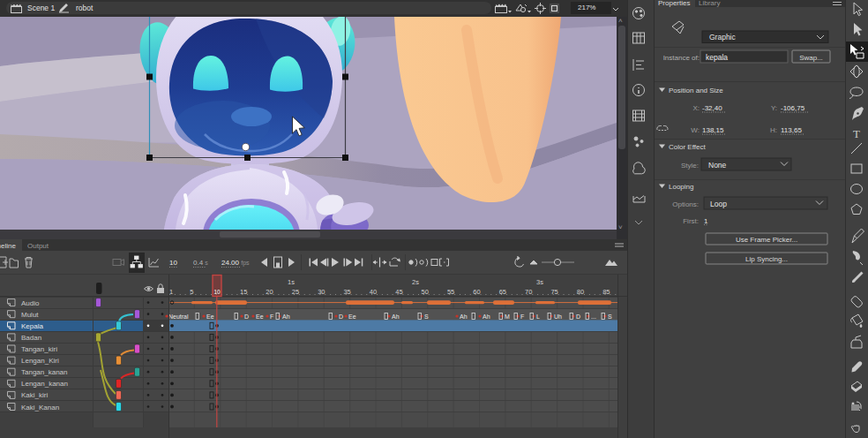  What do you see at coordinates (706, 221) in the screenshot?
I see `svg-text: 1` at bounding box center [706, 221].